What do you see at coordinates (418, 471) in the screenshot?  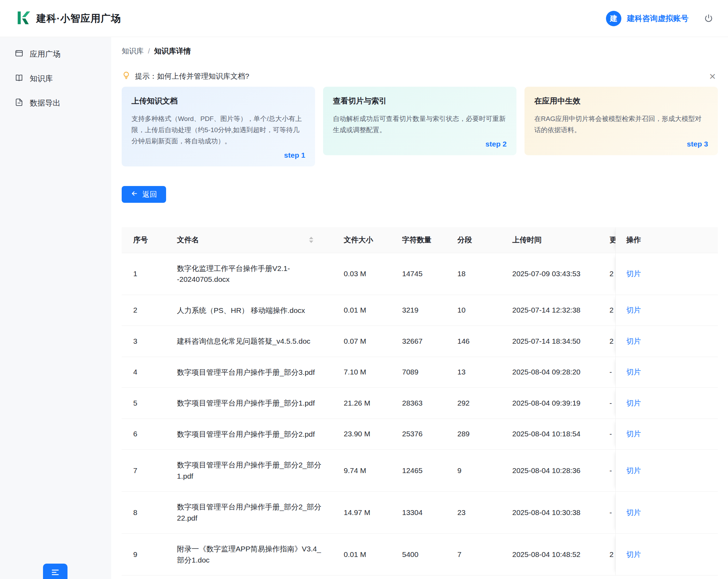 I see `cell-charcount: 12465` at bounding box center [418, 471].